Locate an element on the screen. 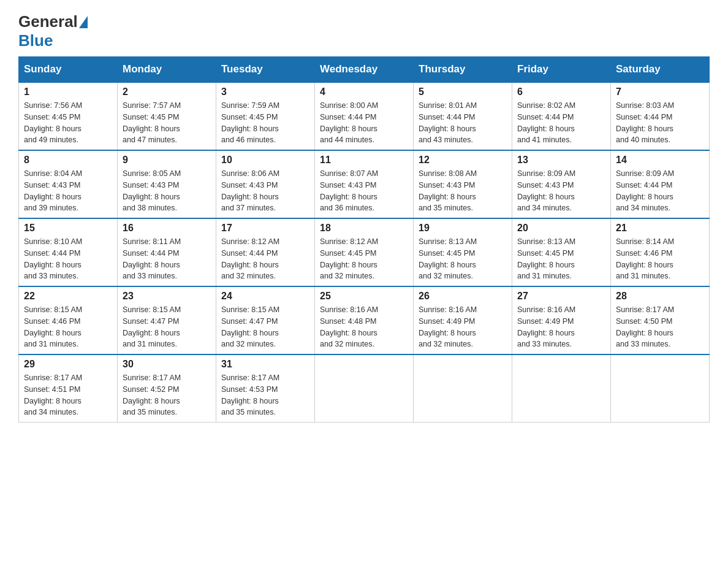  weekday-header-wednesday: Wednesday is located at coordinates (364, 70).